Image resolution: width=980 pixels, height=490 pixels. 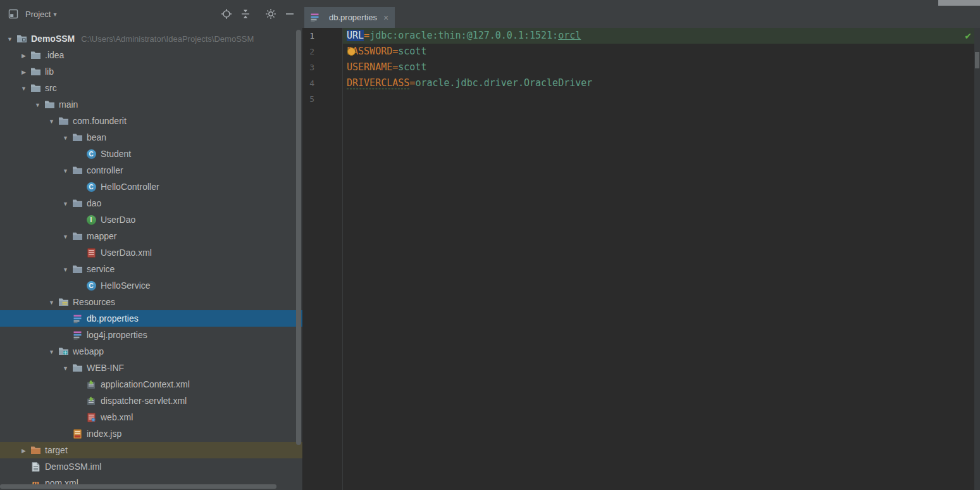 What do you see at coordinates (226, 14) in the screenshot?
I see `locate-icon` at bounding box center [226, 14].